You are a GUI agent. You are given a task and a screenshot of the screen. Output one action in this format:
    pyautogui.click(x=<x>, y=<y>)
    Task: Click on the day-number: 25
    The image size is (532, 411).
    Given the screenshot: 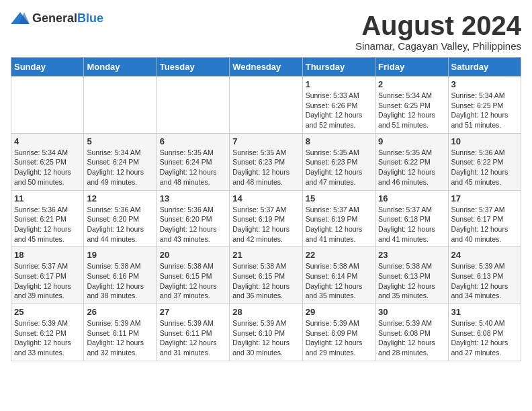 What is the action you would take?
    pyautogui.click(x=47, y=312)
    